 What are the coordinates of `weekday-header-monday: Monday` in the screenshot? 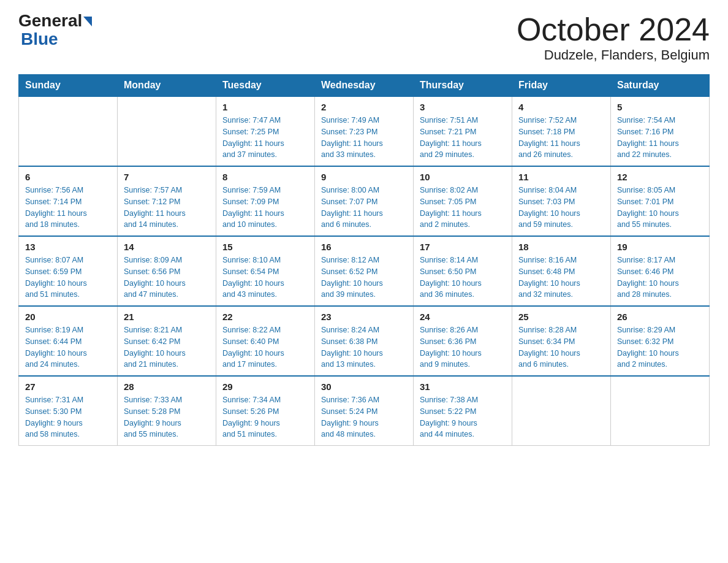 It's located at (167, 86).